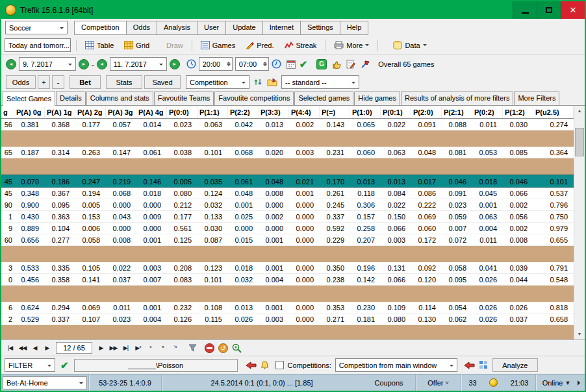 This screenshot has height=392, width=586. Describe the element at coordinates (30, 365) in the screenshot. I see `filter-select: FILTER` at that location.